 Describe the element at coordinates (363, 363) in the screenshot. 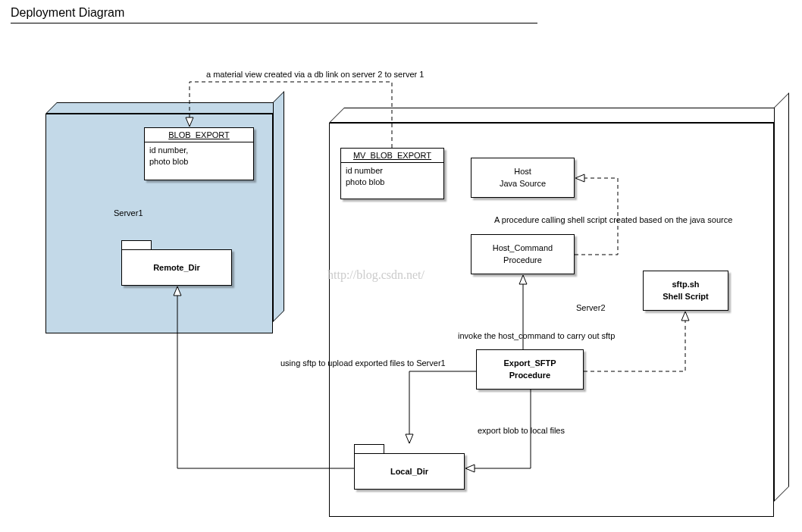

I see `label-sftp-upload: using sftp to upload exported files to S…` at that location.